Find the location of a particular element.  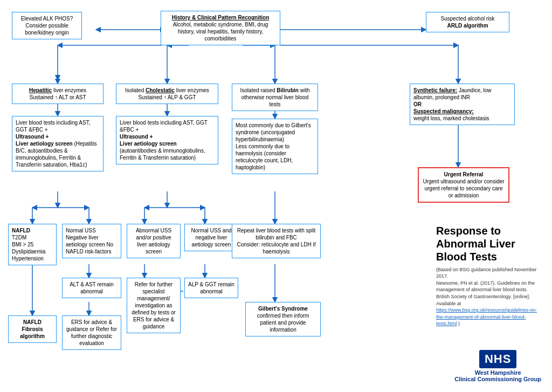

box-ers-advice: ERS for advice & guidance or Refer for f… is located at coordinates (92, 333).